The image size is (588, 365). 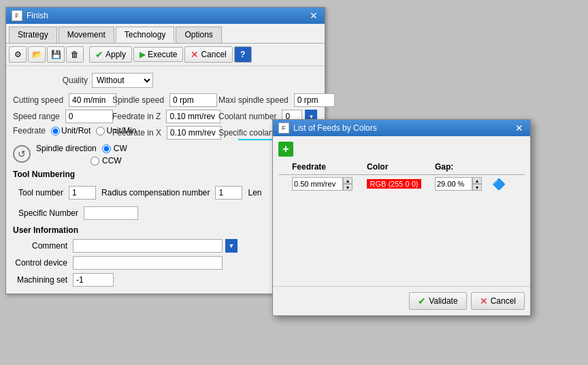 What do you see at coordinates (477, 184) in the screenshot?
I see `gap-spinbox-btns: ▲ ▼` at bounding box center [477, 184].